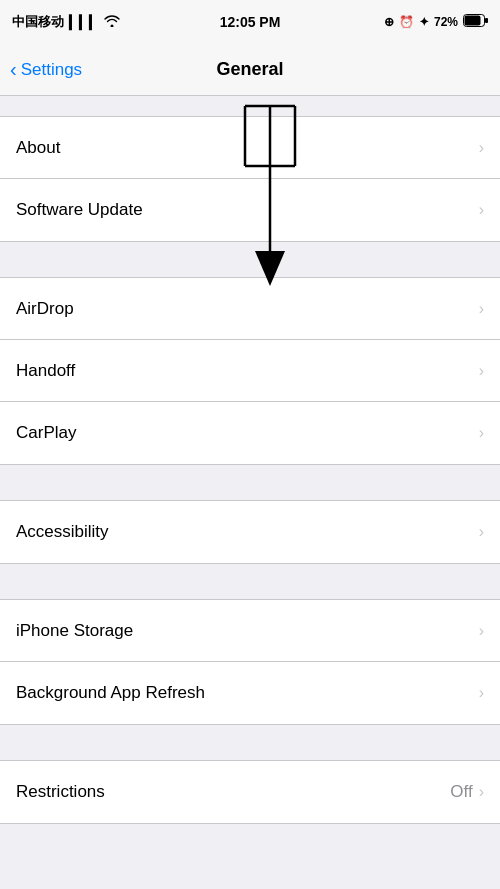 This screenshot has height=889, width=500. I want to click on restrictions-label: Restrictions, so click(60, 792).